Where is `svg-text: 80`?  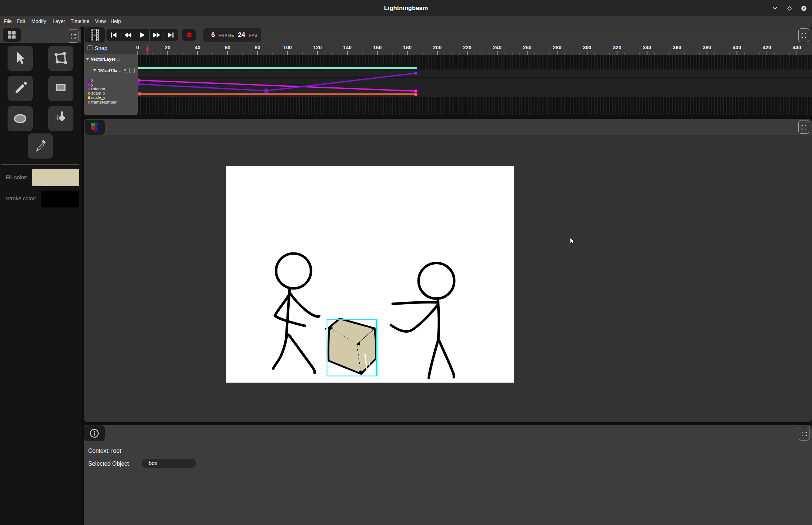
svg-text: 80 is located at coordinates (258, 47).